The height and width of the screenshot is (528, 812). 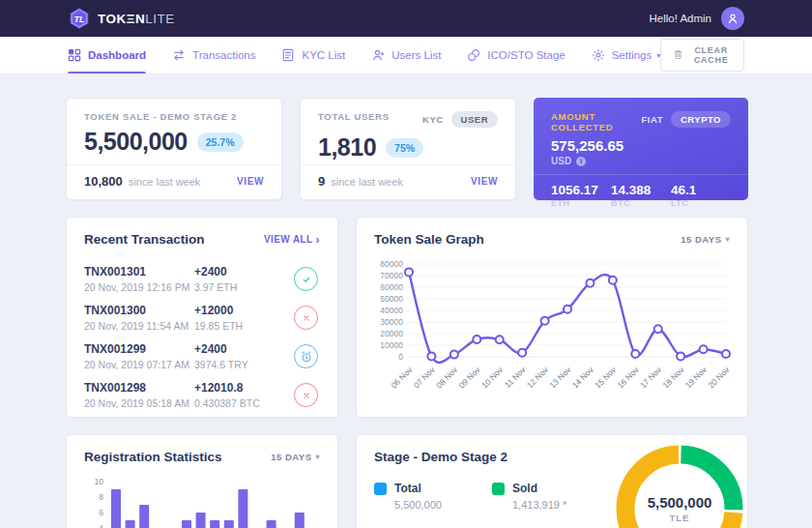 What do you see at coordinates (305, 317) in the screenshot?
I see `status-rejected-icon` at bounding box center [305, 317].